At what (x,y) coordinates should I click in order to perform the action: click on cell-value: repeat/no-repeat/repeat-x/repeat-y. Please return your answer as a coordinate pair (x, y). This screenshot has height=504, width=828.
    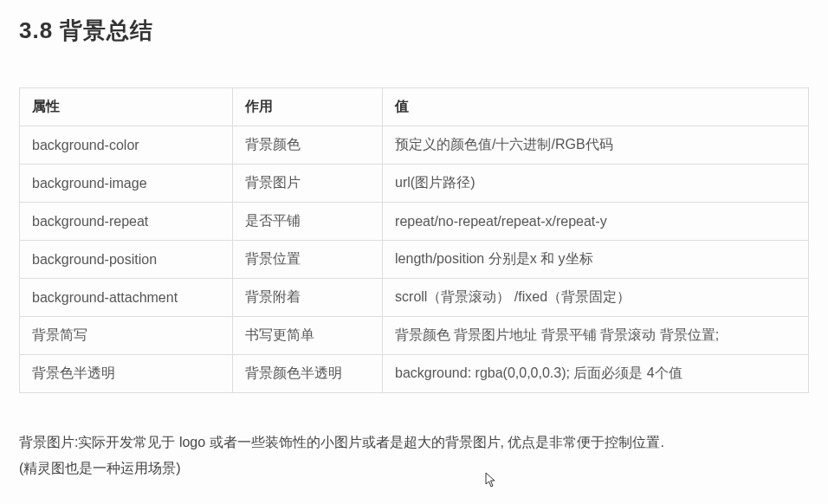
    Looking at the image, I should click on (596, 222).